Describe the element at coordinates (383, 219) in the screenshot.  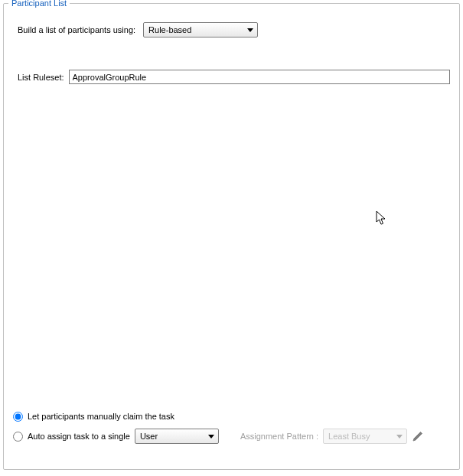
I see `cursor-icon` at that location.